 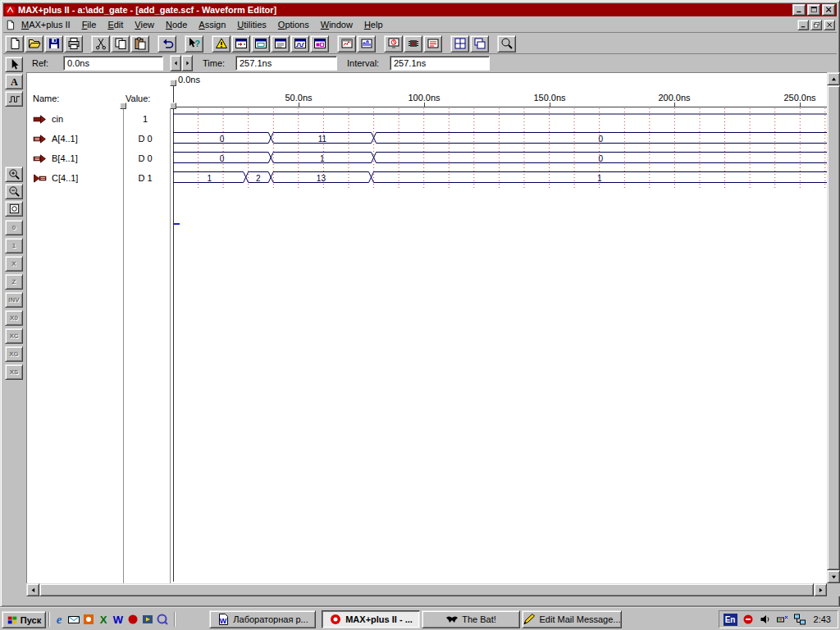 What do you see at coordinates (118, 619) in the screenshot?
I see `quicklaunch-word: W` at bounding box center [118, 619].